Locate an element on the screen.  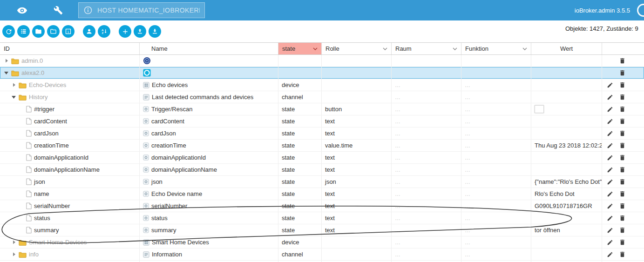
table-row: alexa2.0 is located at coordinates (322, 73).